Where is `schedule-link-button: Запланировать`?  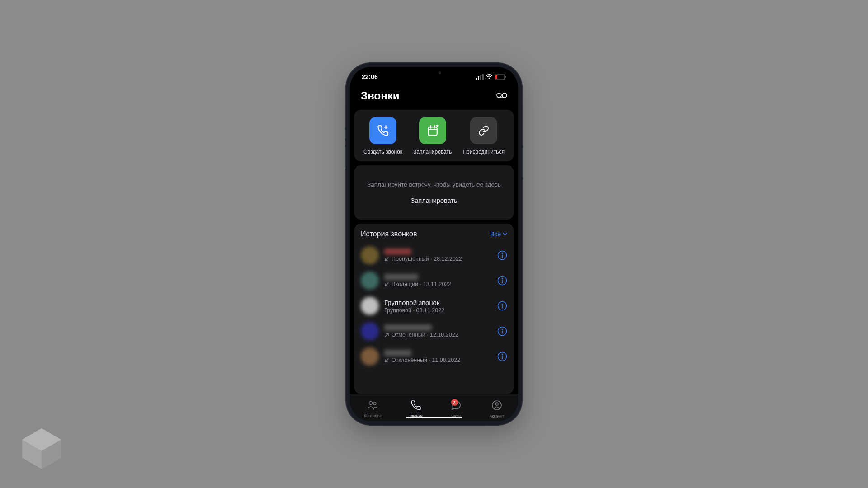
schedule-link-button: Запланировать is located at coordinates (434, 201).